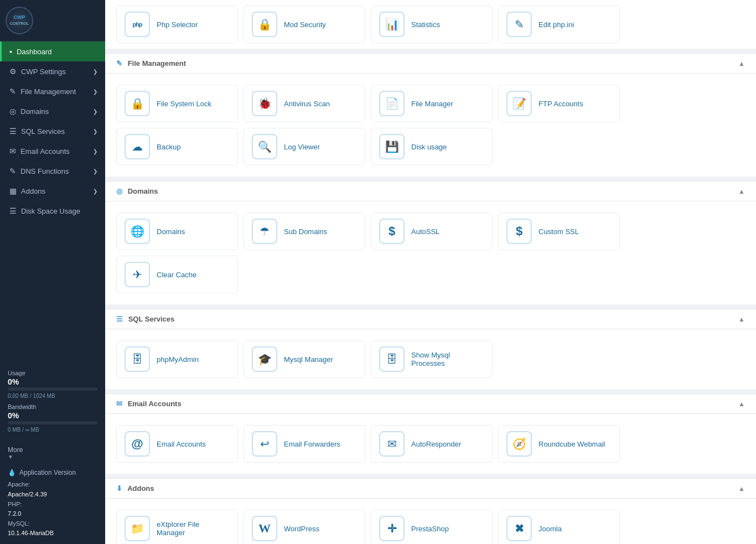 Image resolution: width=756 pixels, height=544 pixels. Describe the element at coordinates (519, 103) in the screenshot. I see `ftp-accounts-icon: 📝` at that location.